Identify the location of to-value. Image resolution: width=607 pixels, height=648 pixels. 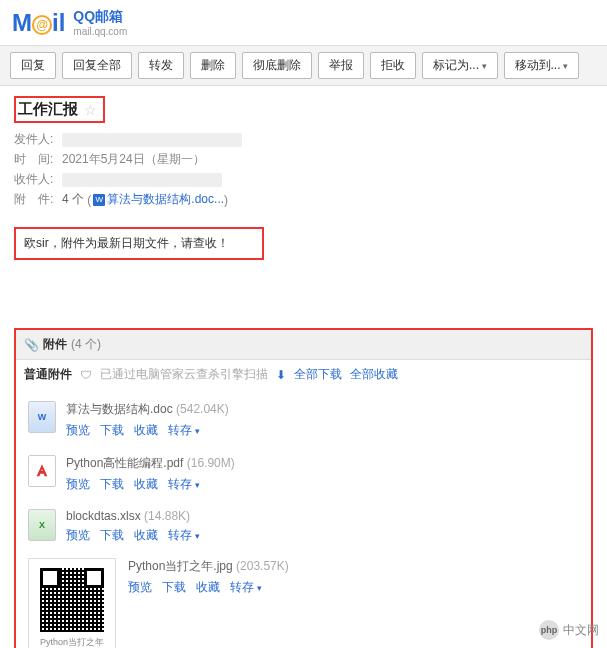
(142, 180).